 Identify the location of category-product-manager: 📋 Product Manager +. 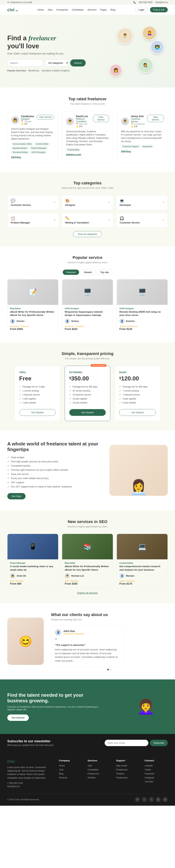
(33, 220).